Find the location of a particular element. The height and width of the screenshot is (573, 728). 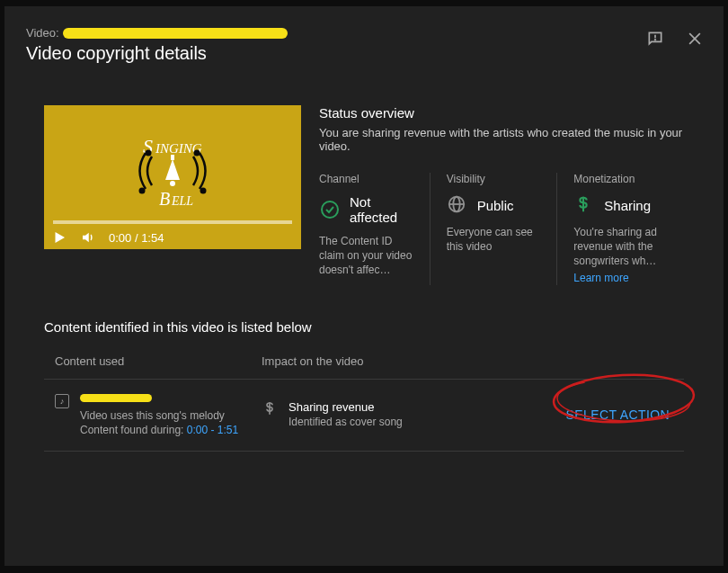

table-header: Content used Impact on the video is located at coordinates (364, 365).